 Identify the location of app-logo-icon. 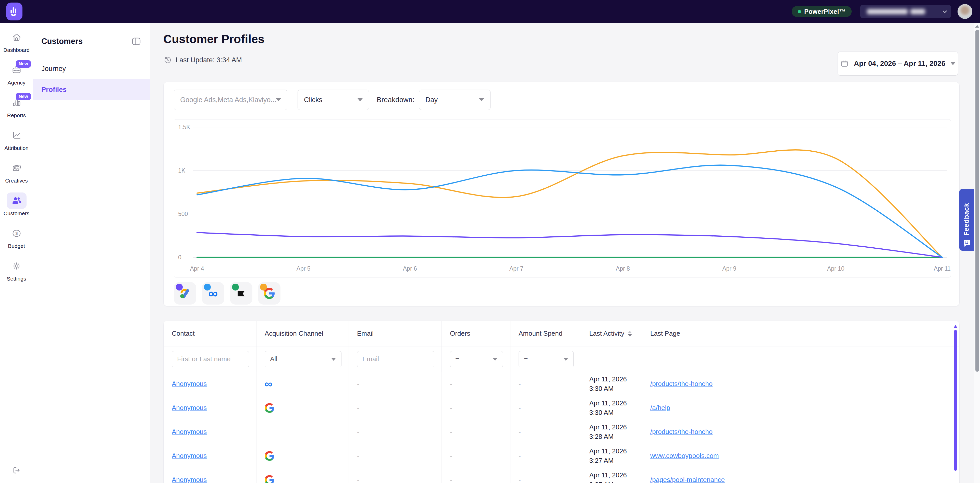
(14, 11).